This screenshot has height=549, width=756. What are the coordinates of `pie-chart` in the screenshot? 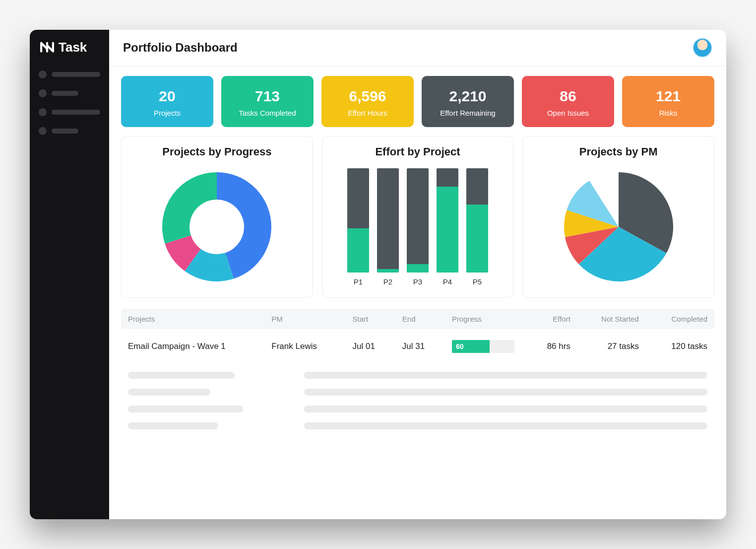 It's located at (619, 227).